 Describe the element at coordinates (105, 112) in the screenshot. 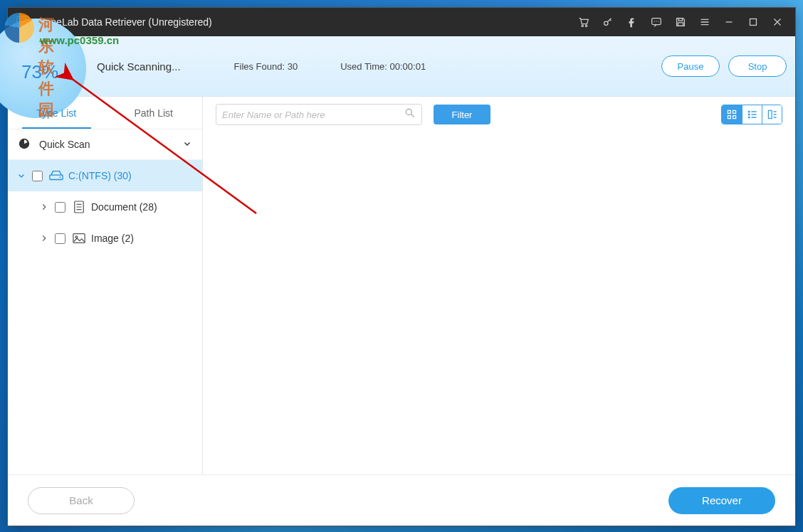

I see `sidebar-tabs: Type List Path List` at that location.